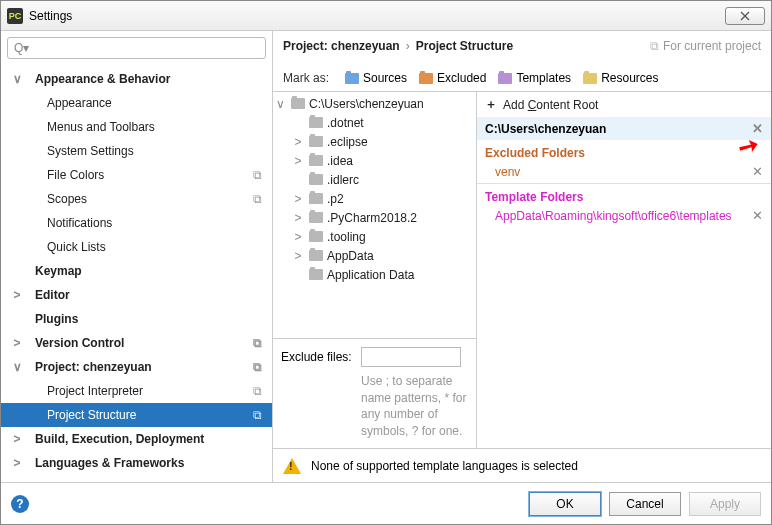 Image resolution: width=772 pixels, height=525 pixels. What do you see at coordinates (136, 271) in the screenshot?
I see `sidebar-item-keymap: Keymap` at bounding box center [136, 271].